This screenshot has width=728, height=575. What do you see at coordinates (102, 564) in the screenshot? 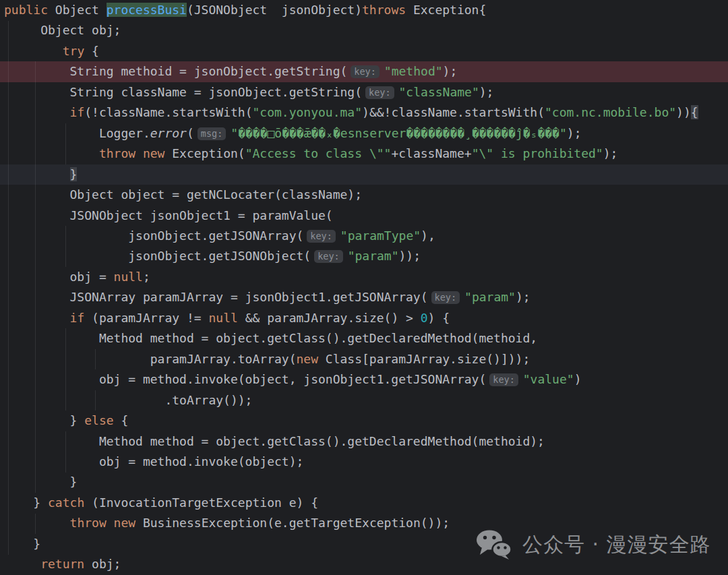
I see `code-token: obj;` at bounding box center [102, 564].